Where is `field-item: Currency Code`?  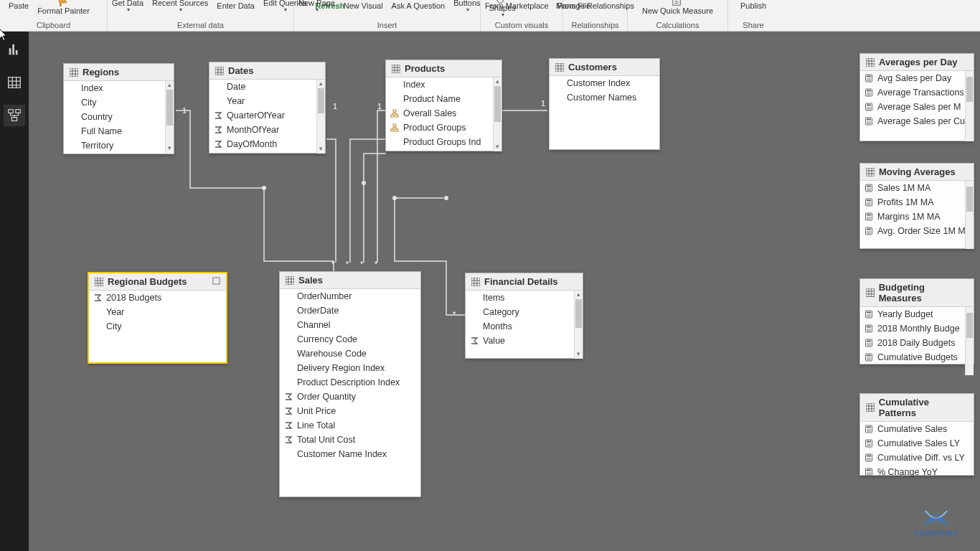 field-item: Currency Code is located at coordinates (350, 339).